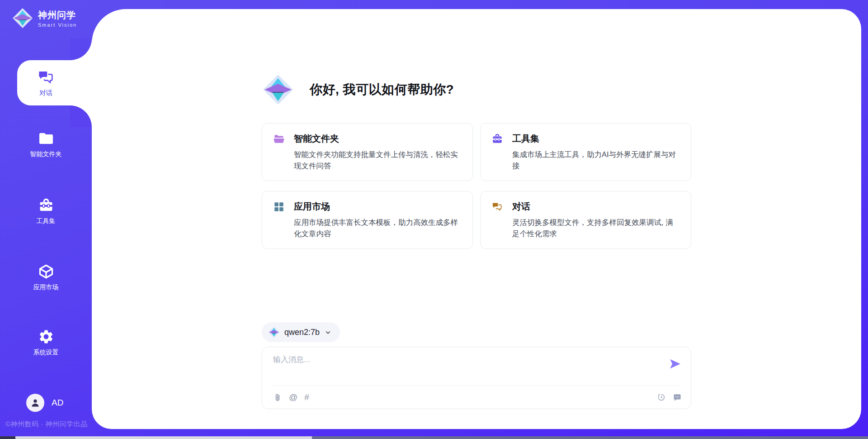 This screenshot has height=439, width=868. What do you see at coordinates (596, 160) in the screenshot?
I see `card-description: 集成市场上主流工具，助力AI与外界无缝扩展与对接` at bounding box center [596, 160].